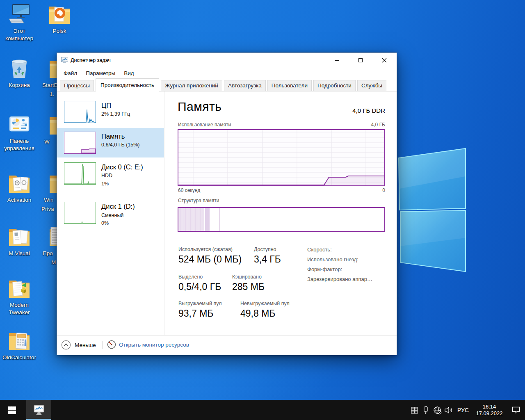 The height and width of the screenshot is (420, 525). What do you see at coordinates (154, 345) in the screenshot?
I see `resource-monitor-label: Открыть монитор ресурсов` at bounding box center [154, 345].